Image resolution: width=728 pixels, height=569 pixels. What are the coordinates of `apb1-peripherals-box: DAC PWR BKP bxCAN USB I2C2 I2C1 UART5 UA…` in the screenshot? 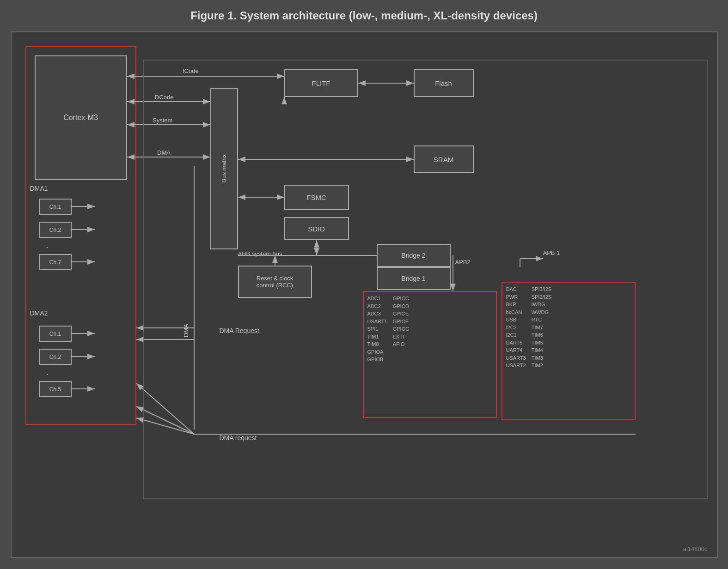 It's located at (569, 351).